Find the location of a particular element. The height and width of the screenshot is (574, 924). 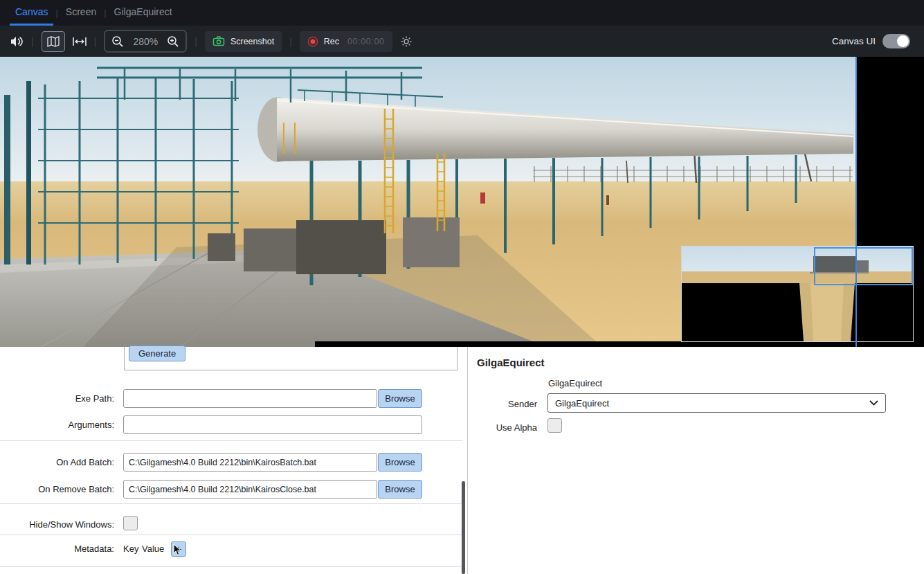

on-remove-batch-label: On Remove Batch: is located at coordinates (57, 489).